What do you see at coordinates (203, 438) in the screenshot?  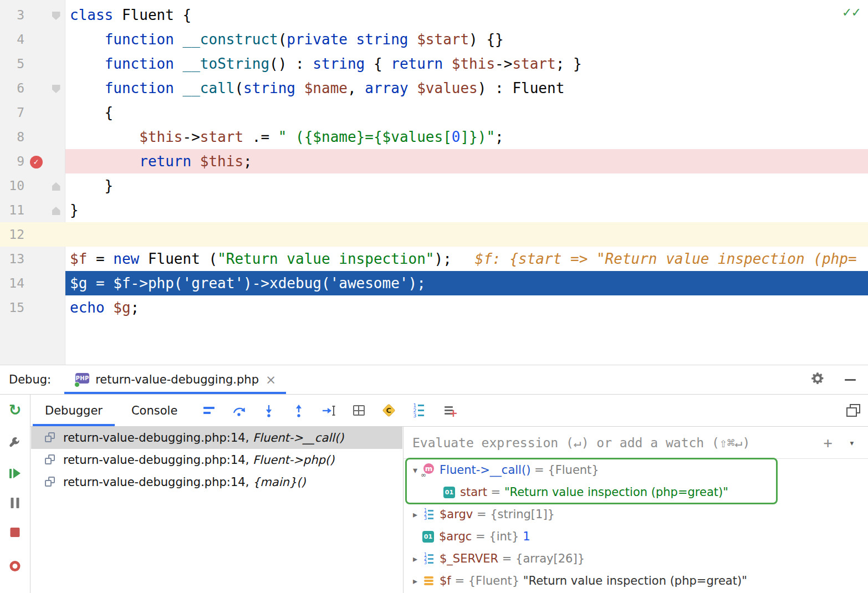 I see `frame-label: return-value-debugging.php:14, Fluent->_…` at bounding box center [203, 438].